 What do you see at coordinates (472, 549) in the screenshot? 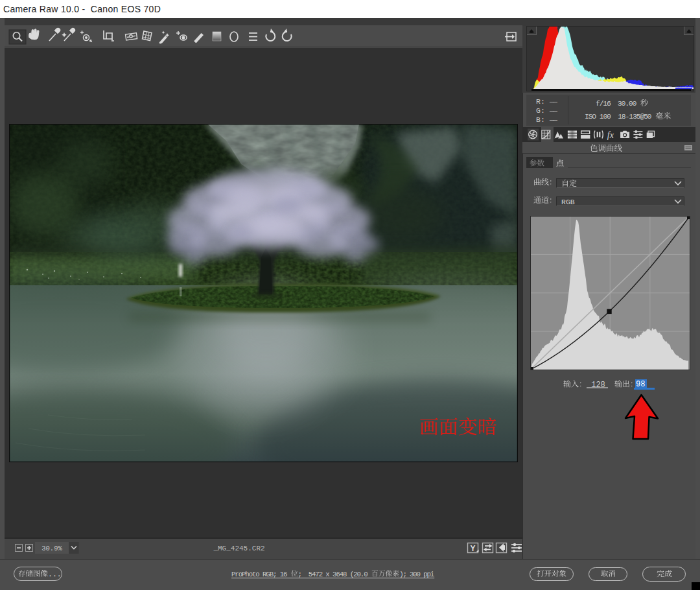
I see `svg-text: Y` at bounding box center [472, 549].